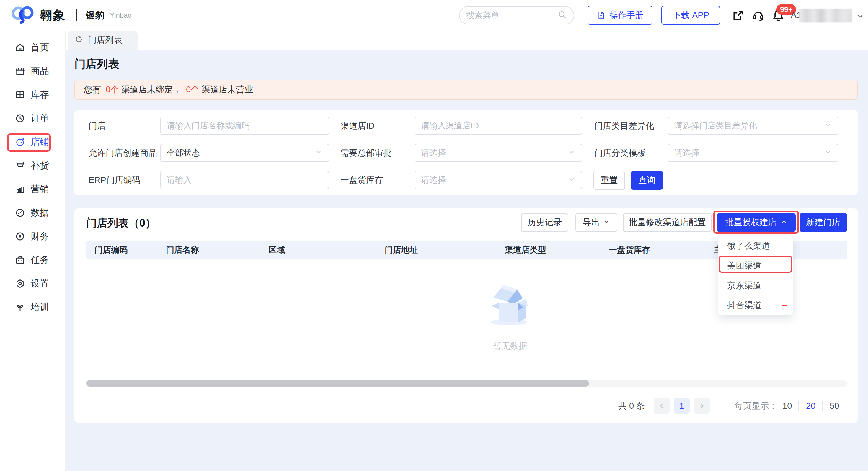 This screenshot has width=868, height=471. Describe the element at coordinates (113, 90) in the screenshot. I see `unbound-count: 0个` at that location.